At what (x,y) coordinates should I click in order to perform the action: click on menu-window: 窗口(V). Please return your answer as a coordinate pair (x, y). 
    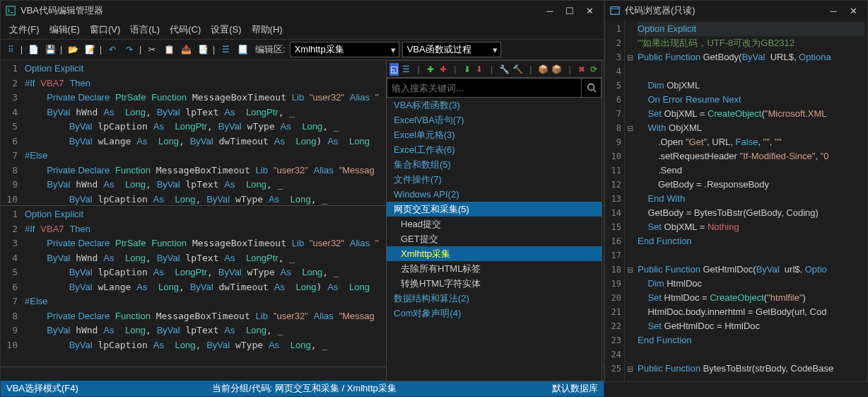
    Looking at the image, I should click on (105, 30).